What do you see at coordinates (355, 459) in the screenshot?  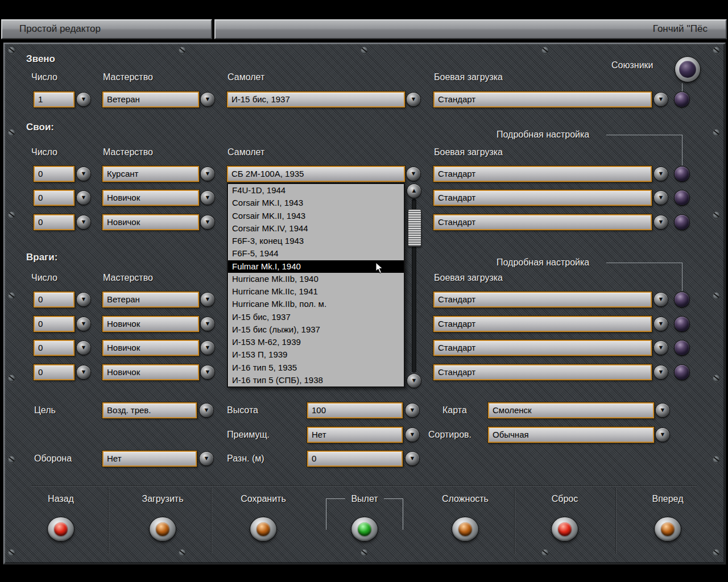 I see `spread-dropdown: 0` at bounding box center [355, 459].